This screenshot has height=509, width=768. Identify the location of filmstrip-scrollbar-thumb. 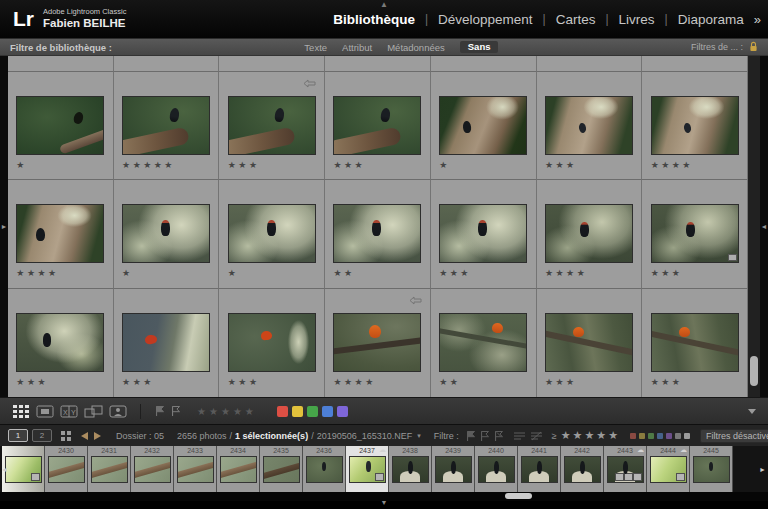
(518, 496).